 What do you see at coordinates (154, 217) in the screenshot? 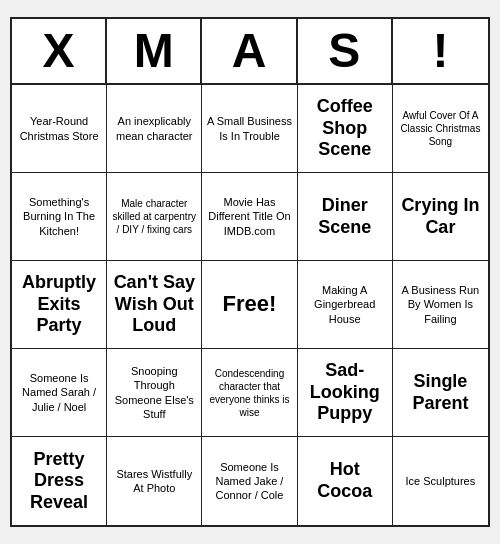
I see `bingo-cell-6: Male character skilled at carpentry / DI…` at bounding box center [154, 217].